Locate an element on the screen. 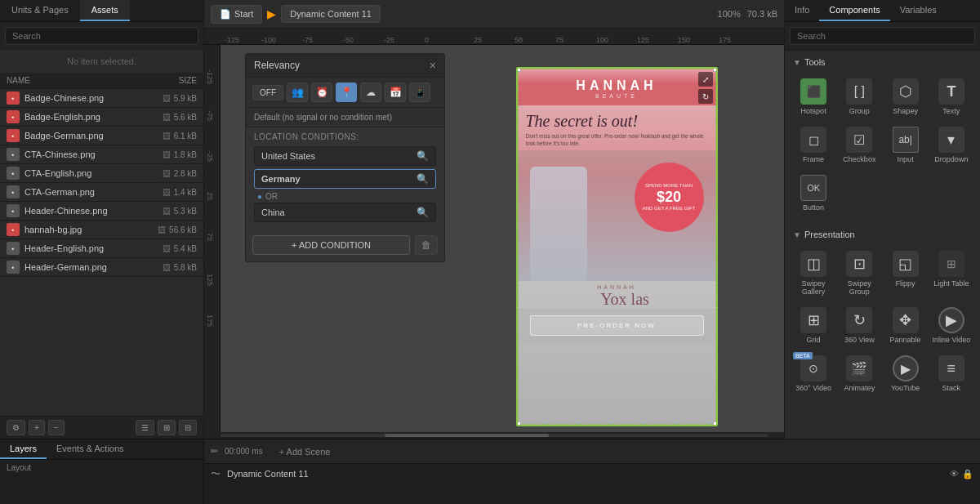  tool-animatey: 🎬 Animatey is located at coordinates (859, 374).